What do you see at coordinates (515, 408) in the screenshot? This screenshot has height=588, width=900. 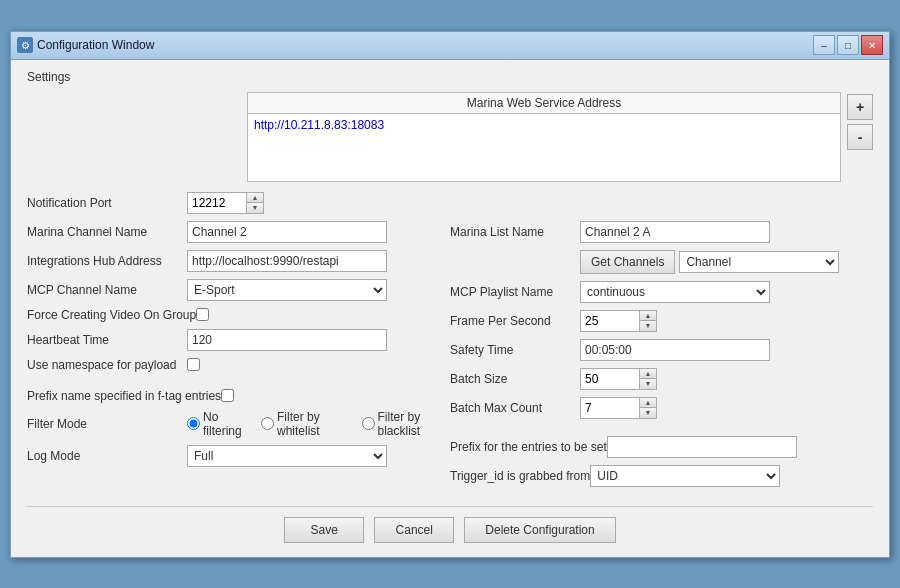 I see `batch-max-count-label: Batch Max Count` at bounding box center [515, 408].